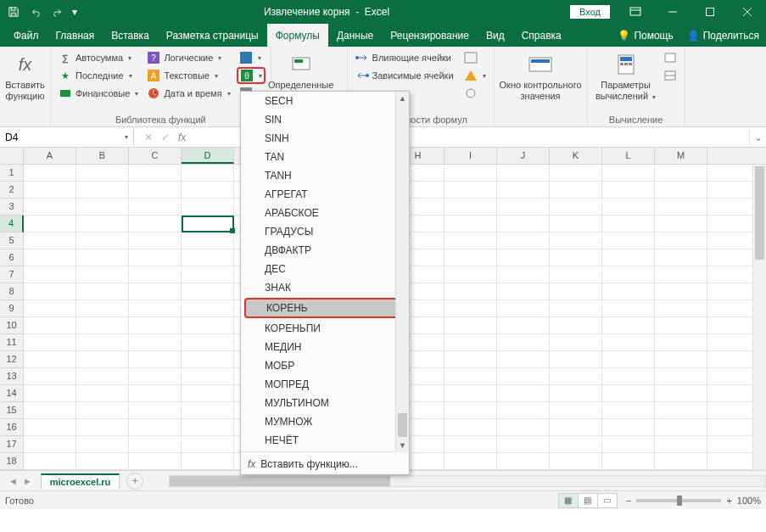 The height and width of the screenshot is (532, 766). I want to click on tab-review: Рецензирование, so click(429, 36).